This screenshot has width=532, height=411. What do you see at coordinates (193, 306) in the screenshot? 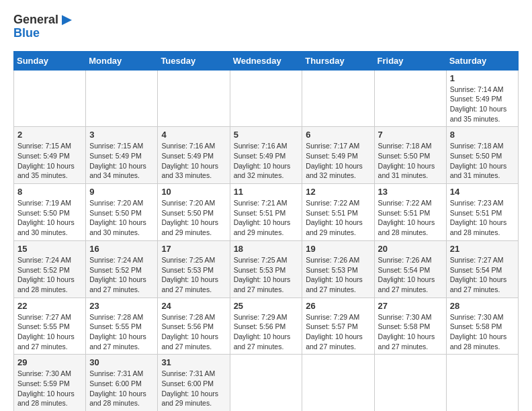
I see `day-number: 24` at bounding box center [193, 306].